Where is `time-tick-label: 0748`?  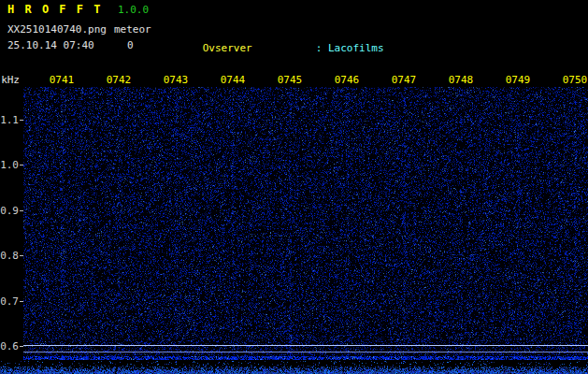
time-tick-label: 0748 is located at coordinates (462, 80).